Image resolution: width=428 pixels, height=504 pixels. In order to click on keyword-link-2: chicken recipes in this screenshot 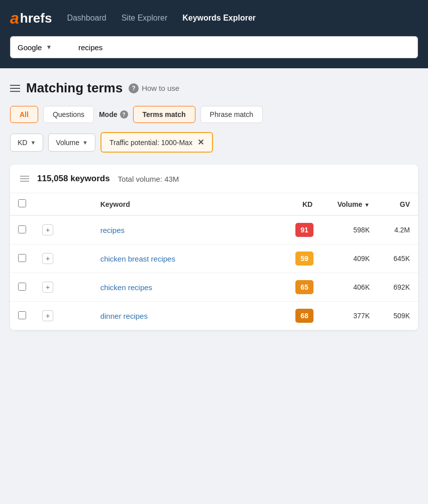, I will do `click(127, 287)`.